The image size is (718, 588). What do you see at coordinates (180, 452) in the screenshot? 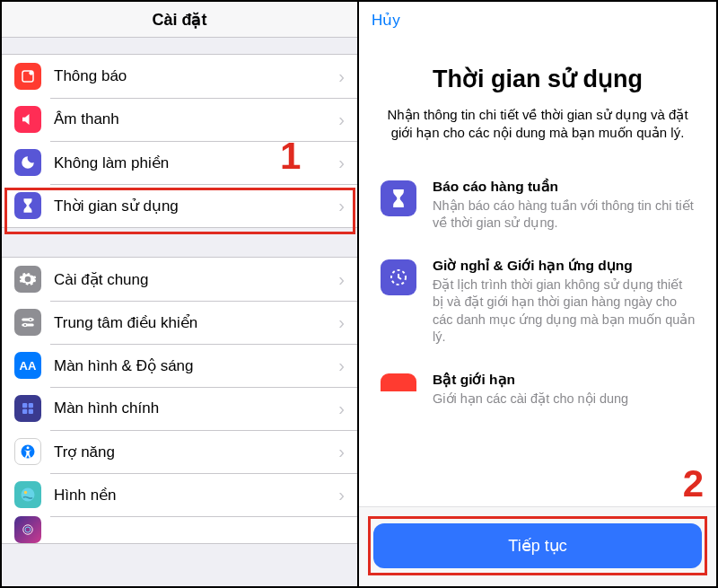
I see `row-accessibility: Trợ năng ›` at bounding box center [180, 452].